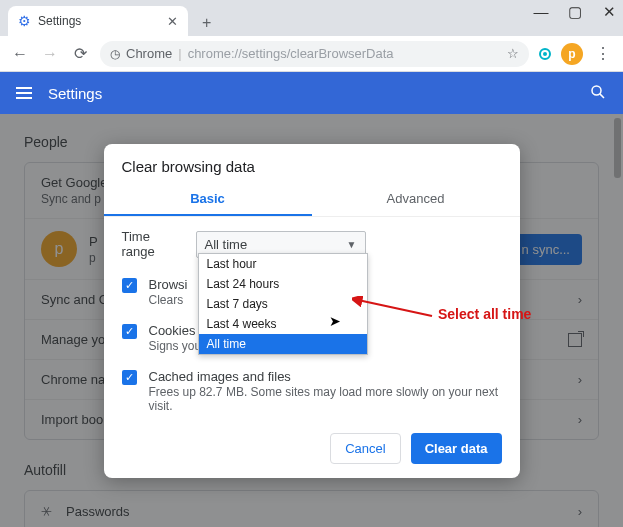 The image size is (623, 527). I want to click on extension-icon, so click(545, 54).